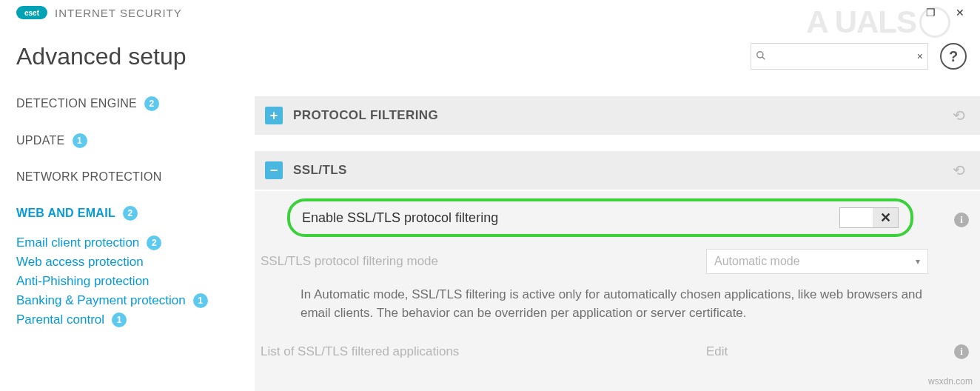 The image size is (980, 391). I want to click on sidebar-item-label: Web access protection, so click(80, 262).